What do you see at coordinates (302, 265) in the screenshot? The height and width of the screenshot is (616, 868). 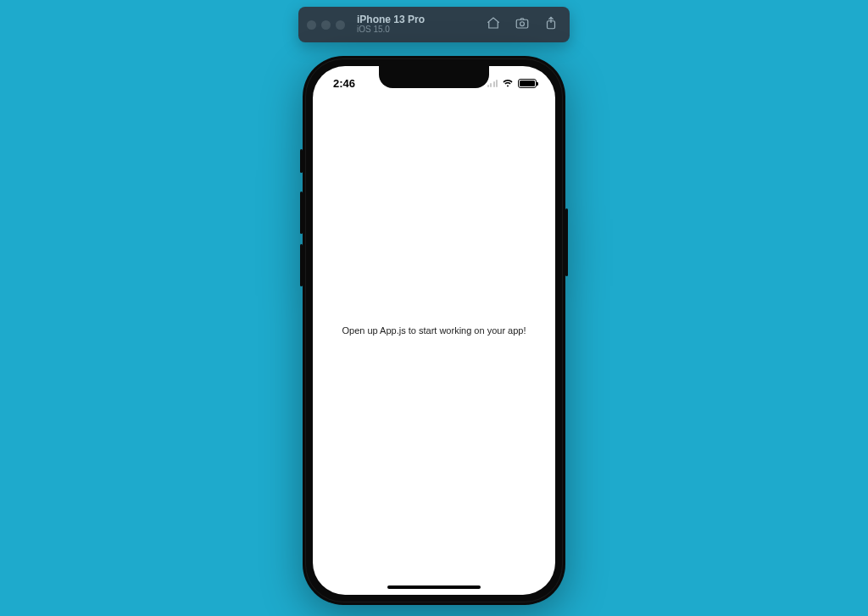 I see `volume-down-button` at bounding box center [302, 265].